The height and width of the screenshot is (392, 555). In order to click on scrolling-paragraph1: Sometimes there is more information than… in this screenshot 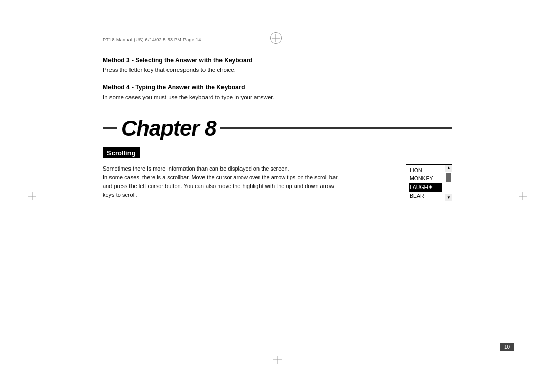, I will do `click(221, 182)`.